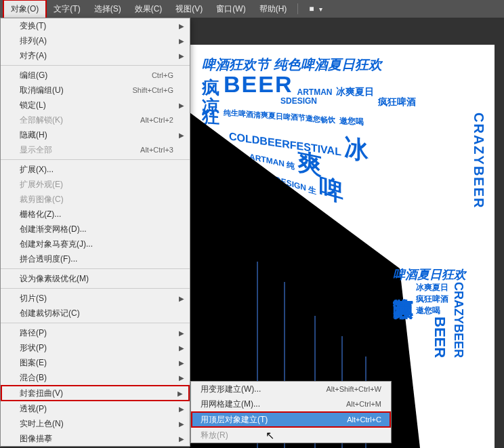  I want to click on menu-item-label: 路径(P), so click(96, 333).